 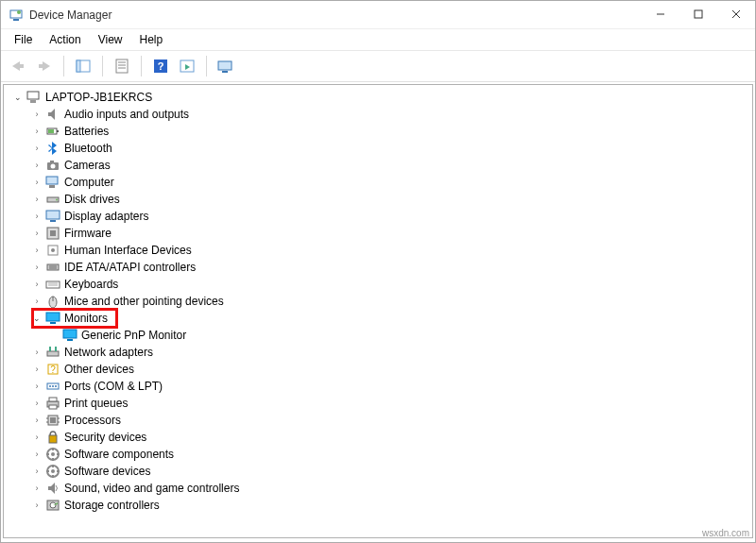 What do you see at coordinates (187, 66) in the screenshot?
I see `action-button` at bounding box center [187, 66].